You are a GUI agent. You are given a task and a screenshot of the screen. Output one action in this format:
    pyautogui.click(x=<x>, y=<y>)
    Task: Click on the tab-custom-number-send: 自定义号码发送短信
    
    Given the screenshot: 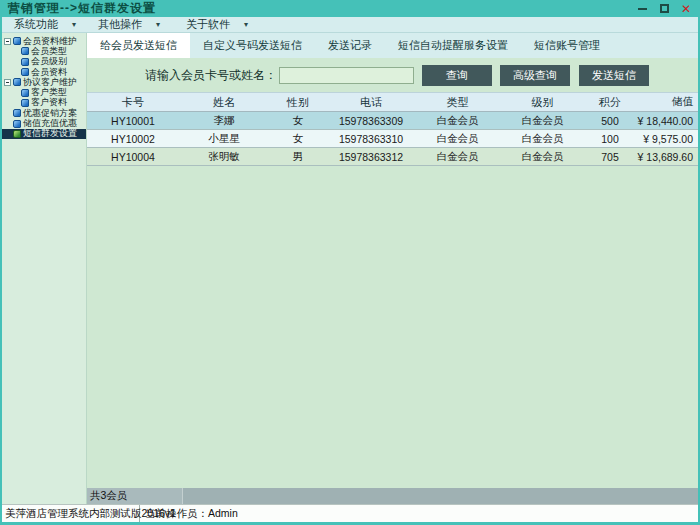 What is the action you would take?
    pyautogui.click(x=252, y=46)
    